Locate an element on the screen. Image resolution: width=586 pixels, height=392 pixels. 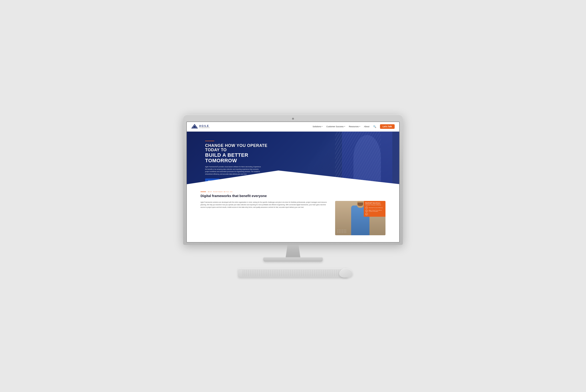
hero-person-image is located at coordinates (367, 158).